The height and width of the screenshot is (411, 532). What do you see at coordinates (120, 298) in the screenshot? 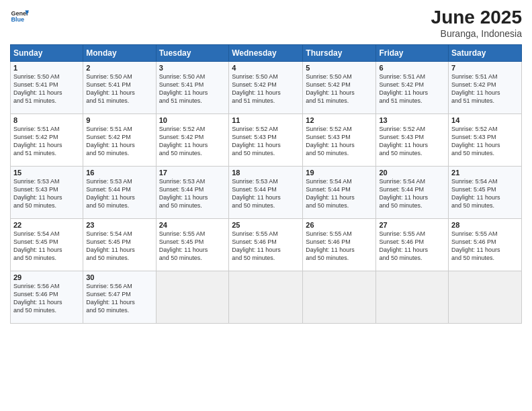
I see `table-row: 30 Sunrise: 5:56 AMSunset: 5:47 PMDaylig…` at bounding box center [120, 298].